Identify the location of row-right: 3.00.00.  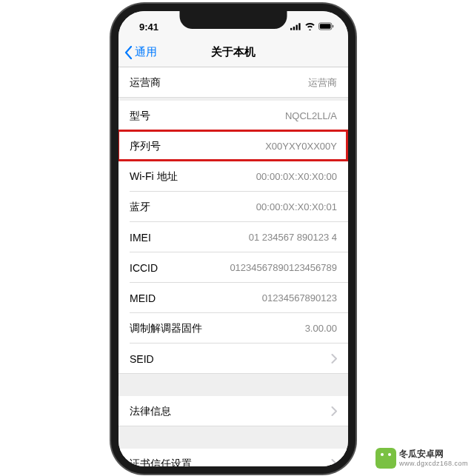
(321, 329).